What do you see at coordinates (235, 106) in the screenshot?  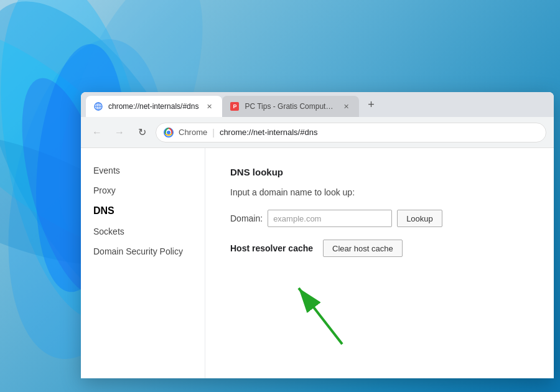 I see `tab-pctips-favicon: P` at bounding box center [235, 106].